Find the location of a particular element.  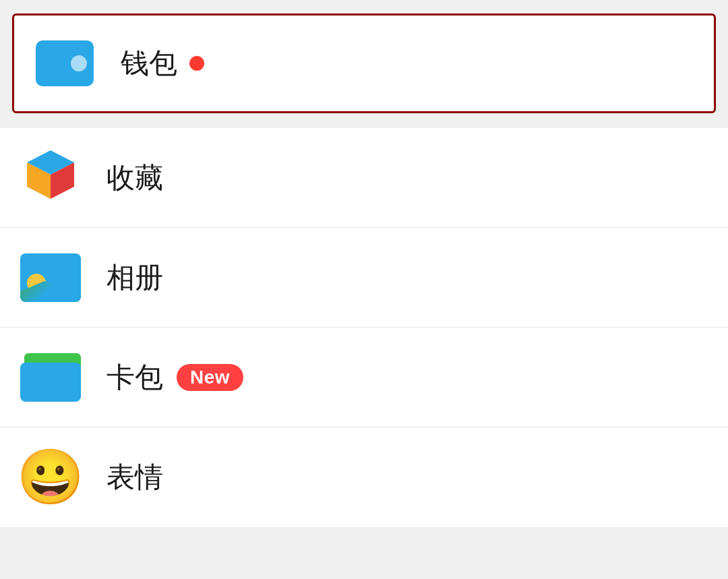

emoji-icon: 😀 is located at coordinates (51, 477).